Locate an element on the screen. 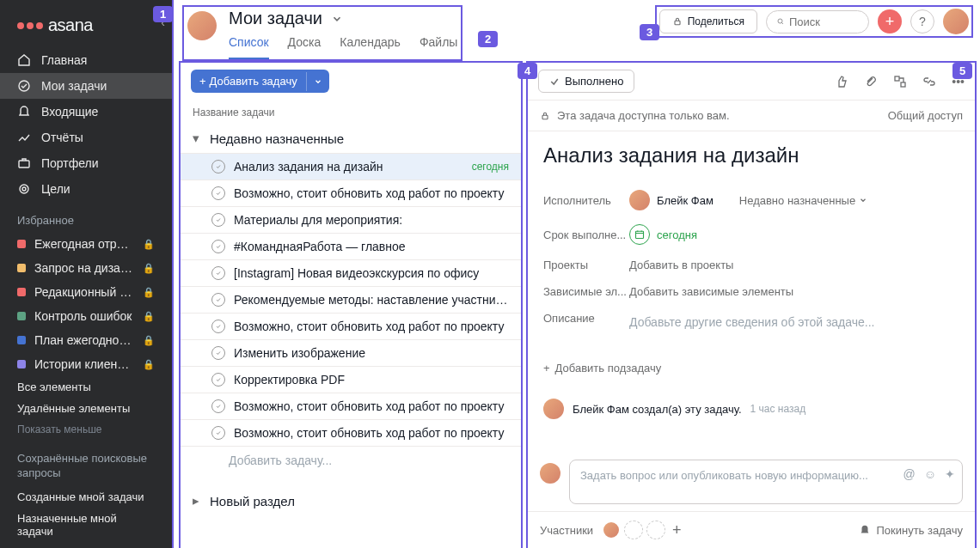 Image resolution: width=980 pixels, height=548 pixels. task-row-title: Корректировка PDF is located at coordinates (371, 380).